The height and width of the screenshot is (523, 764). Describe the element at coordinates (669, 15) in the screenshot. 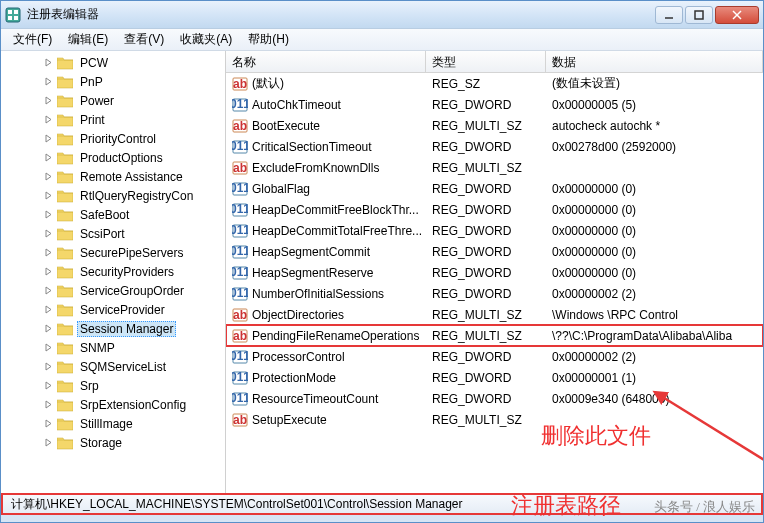

I see `minimize-button` at that location.